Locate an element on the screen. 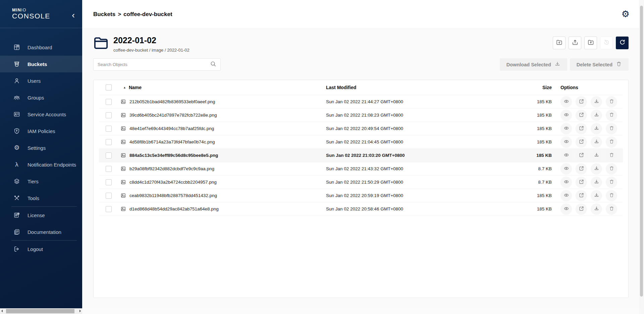  download-icon is located at coordinates (596, 196).